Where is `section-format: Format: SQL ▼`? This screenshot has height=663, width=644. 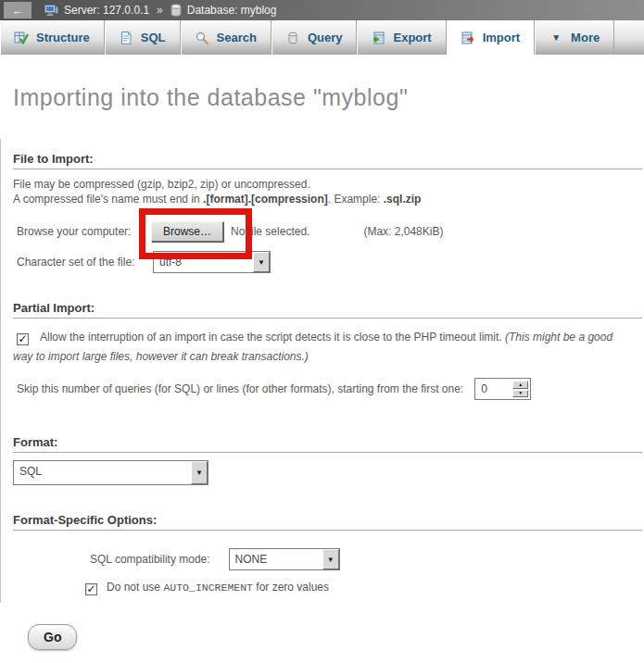 section-format: Format: SQL ▼ is located at coordinates (328, 460).